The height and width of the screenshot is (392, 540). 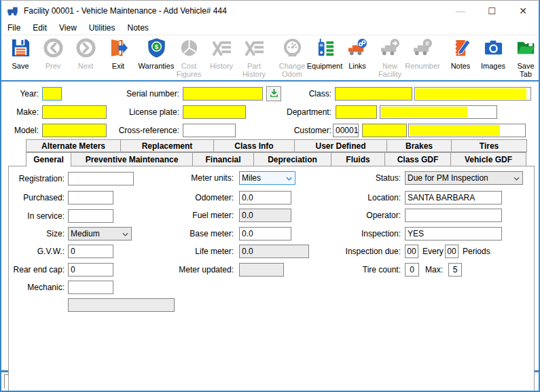 I want to click on status-select: Due for PM Inspection, so click(x=464, y=178).